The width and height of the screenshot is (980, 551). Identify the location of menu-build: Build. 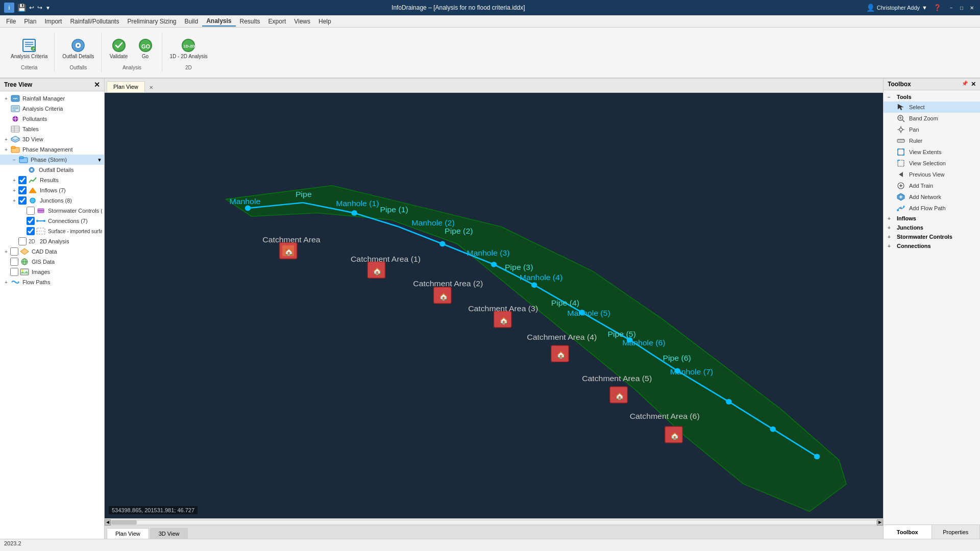
(191, 21).